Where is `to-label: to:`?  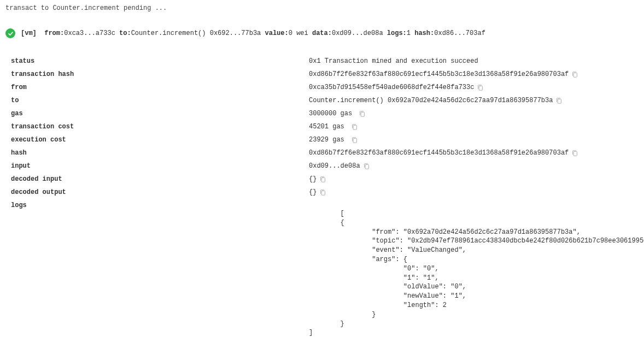 to-label: to: is located at coordinates (125, 33).